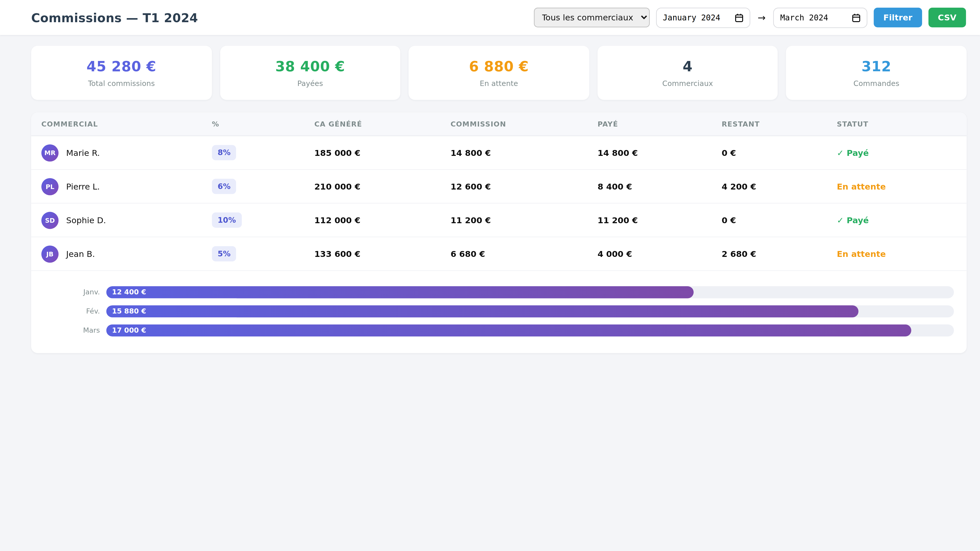  What do you see at coordinates (383, 220) in the screenshot?
I see `ca-value: 112 000 €` at bounding box center [383, 220].